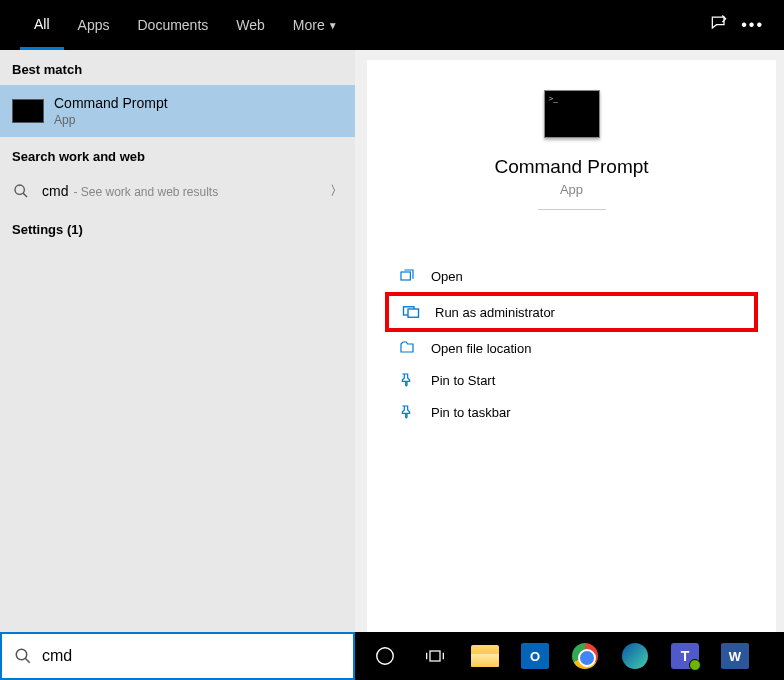 This screenshot has height=680, width=784. I want to click on cmd-icon, so click(28, 111).